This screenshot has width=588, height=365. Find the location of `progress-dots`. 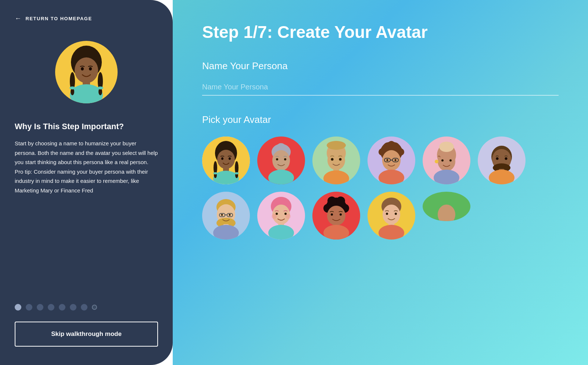

progress-dots is located at coordinates (86, 309).